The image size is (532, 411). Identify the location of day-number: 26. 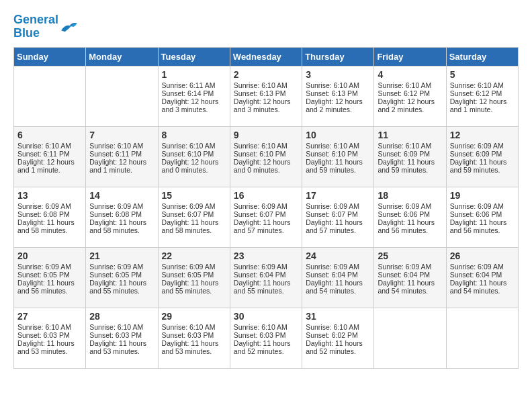
(482, 256).